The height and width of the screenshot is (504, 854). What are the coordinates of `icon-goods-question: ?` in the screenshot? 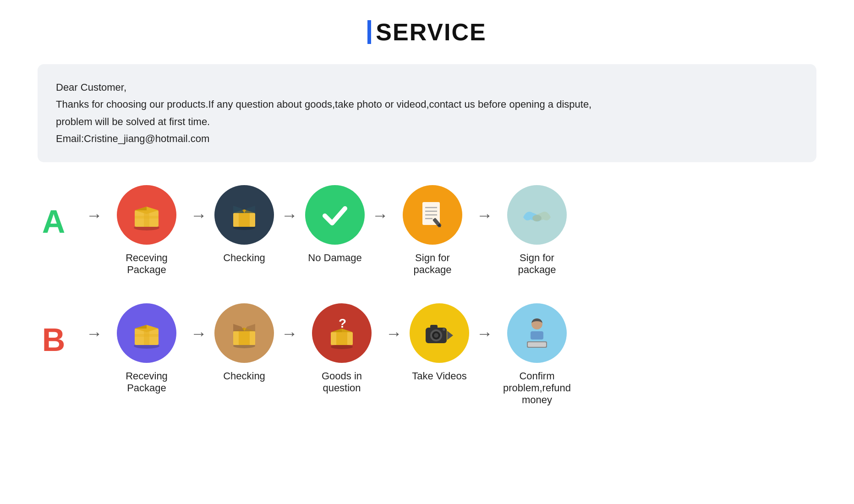 It's located at (342, 333).